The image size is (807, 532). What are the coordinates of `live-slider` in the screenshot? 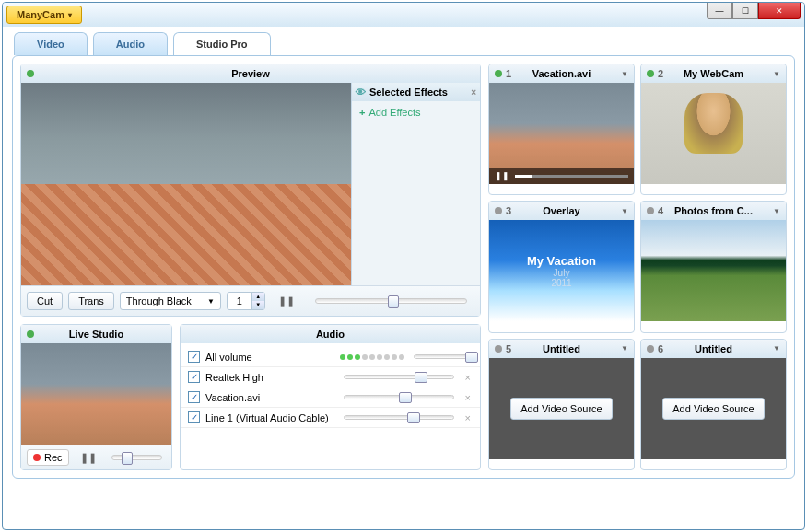 It's located at (136, 457).